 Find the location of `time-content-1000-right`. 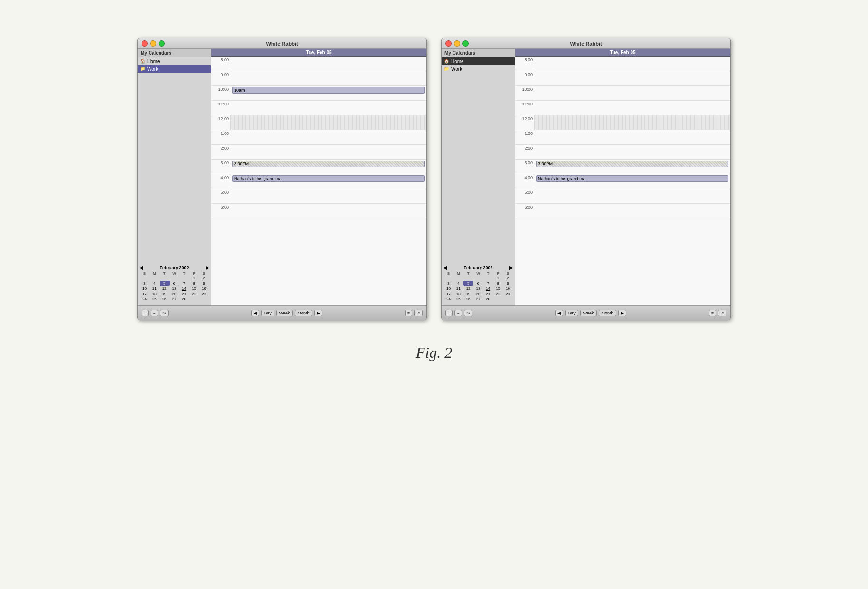

time-content-1000-right is located at coordinates (632, 93).